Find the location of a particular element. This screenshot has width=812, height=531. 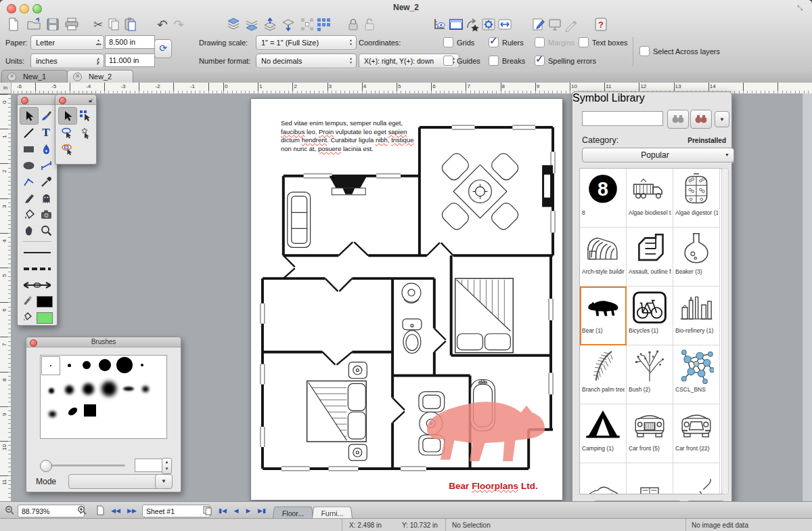

units-select: inches▲▼ is located at coordinates (68, 61).